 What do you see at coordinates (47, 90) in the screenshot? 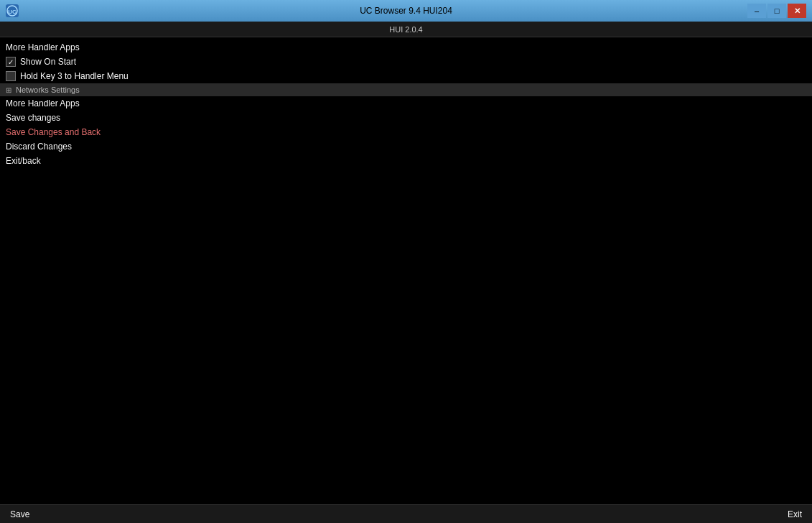
I see `networks-settings-label: Networks Settings` at bounding box center [47, 90].